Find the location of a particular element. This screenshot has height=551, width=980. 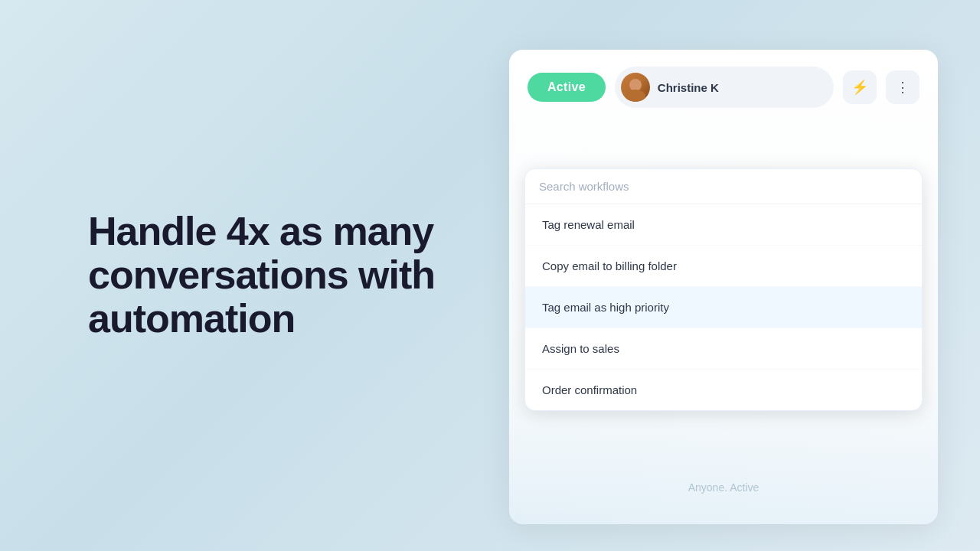

menu-item-tag-renewal: Tag renewal email is located at coordinates (724, 225).